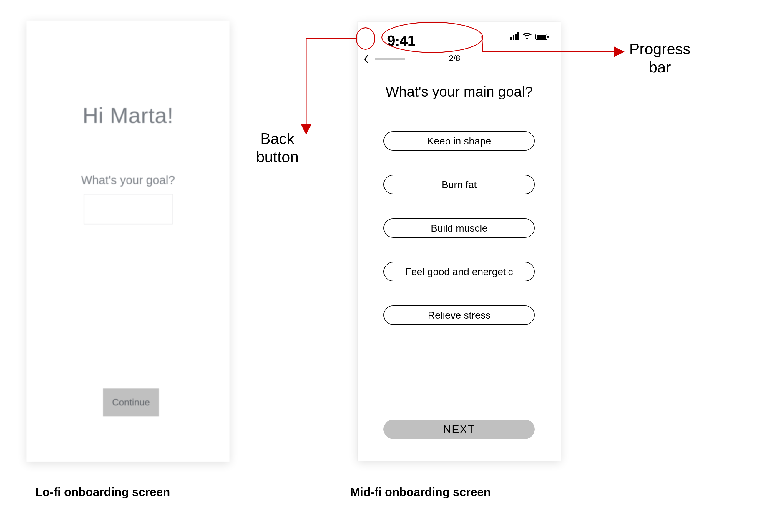 This screenshot has height=532, width=777. I want to click on annotation-progress-line1: Progress, so click(660, 49).